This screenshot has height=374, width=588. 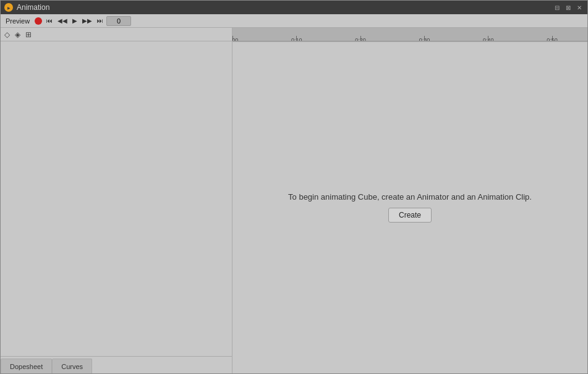 What do you see at coordinates (116, 365) in the screenshot?
I see `bottom-tabs: Dopesheet Curves` at bounding box center [116, 365].